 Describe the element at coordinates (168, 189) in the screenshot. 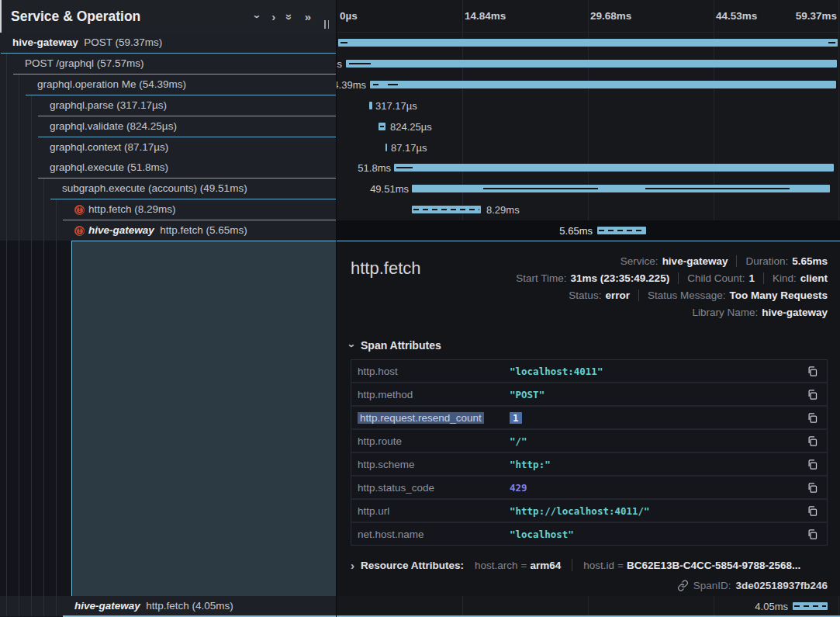

I see `span-tree-row: subgraph.execute (accounts) (49.51ms)` at that location.